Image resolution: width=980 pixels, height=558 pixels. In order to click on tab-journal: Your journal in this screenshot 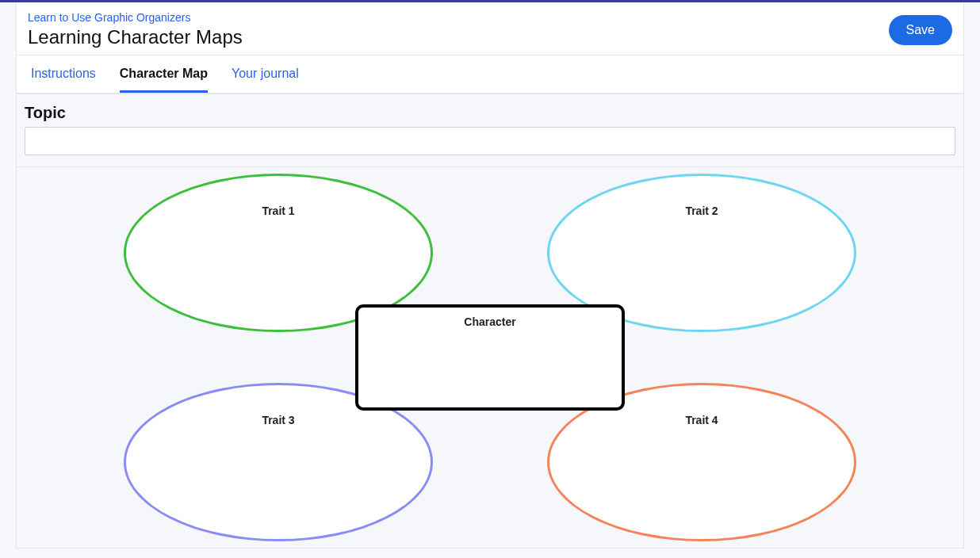, I will do `click(265, 75)`.